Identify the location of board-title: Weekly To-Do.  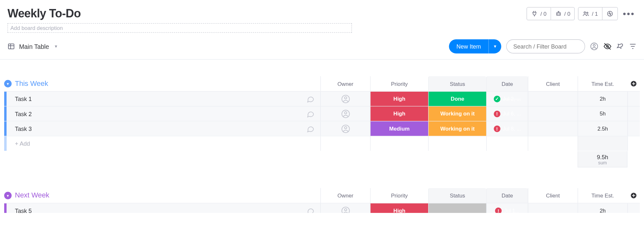
(44, 14).